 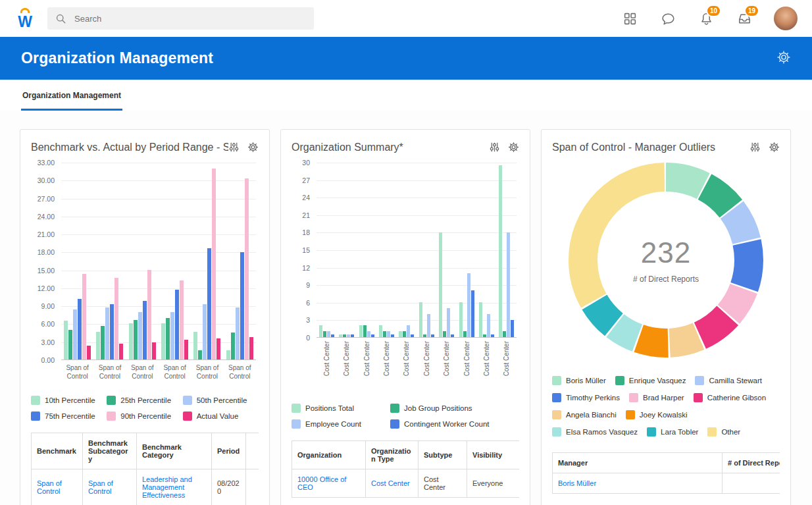 What do you see at coordinates (167, 487) in the screenshot?
I see `table-cell-link: Leadership and Management Effectiveness` at bounding box center [167, 487].